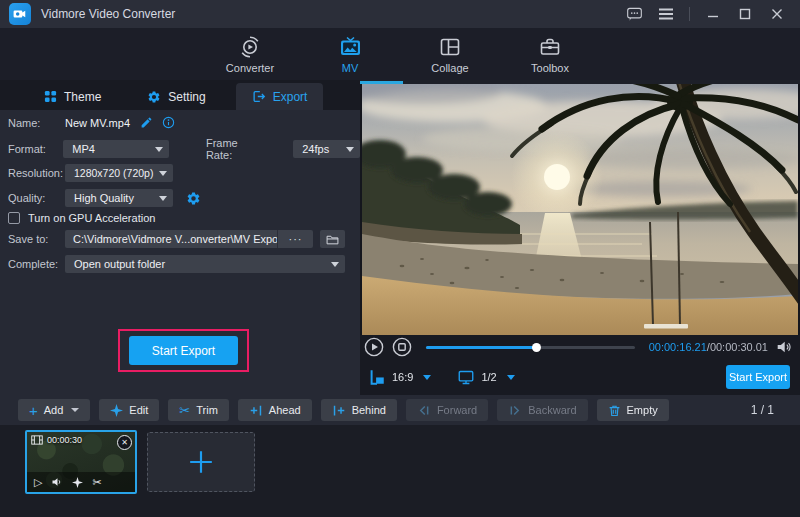 This screenshot has height=517, width=800. I want to click on close-button, so click(777, 14).